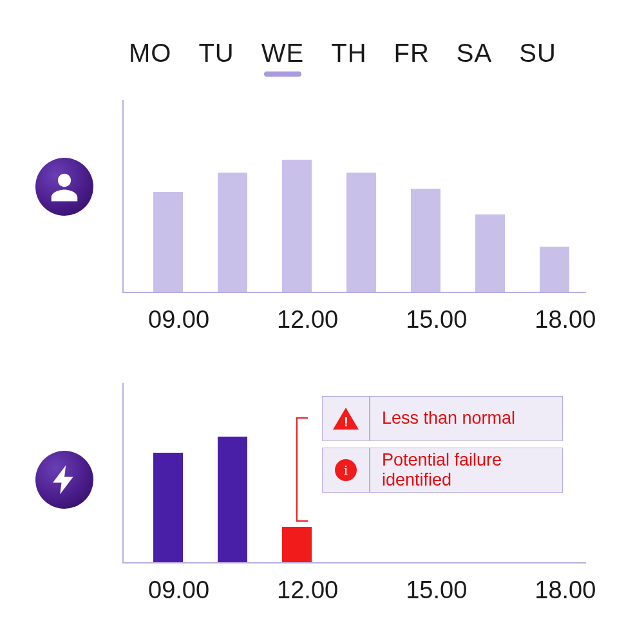 This screenshot has width=644, height=644. What do you see at coordinates (343, 53) in the screenshot?
I see `day-tabs: MO TU WE TH FR SA SU` at bounding box center [343, 53].